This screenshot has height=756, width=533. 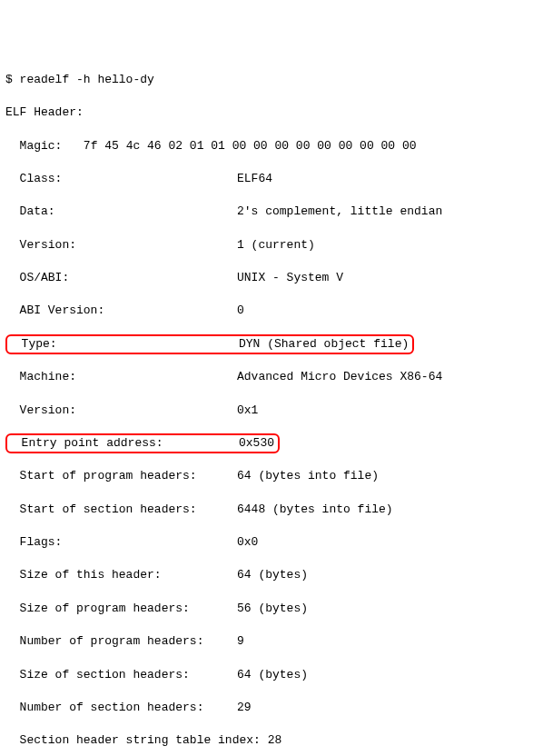 I want to click on value: 56 (bytes), so click(x=272, y=609).